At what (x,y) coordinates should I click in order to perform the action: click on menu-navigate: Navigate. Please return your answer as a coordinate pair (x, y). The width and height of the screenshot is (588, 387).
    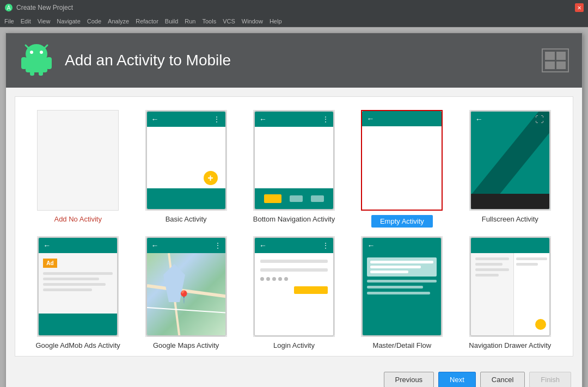
    Looking at the image, I should click on (69, 21).